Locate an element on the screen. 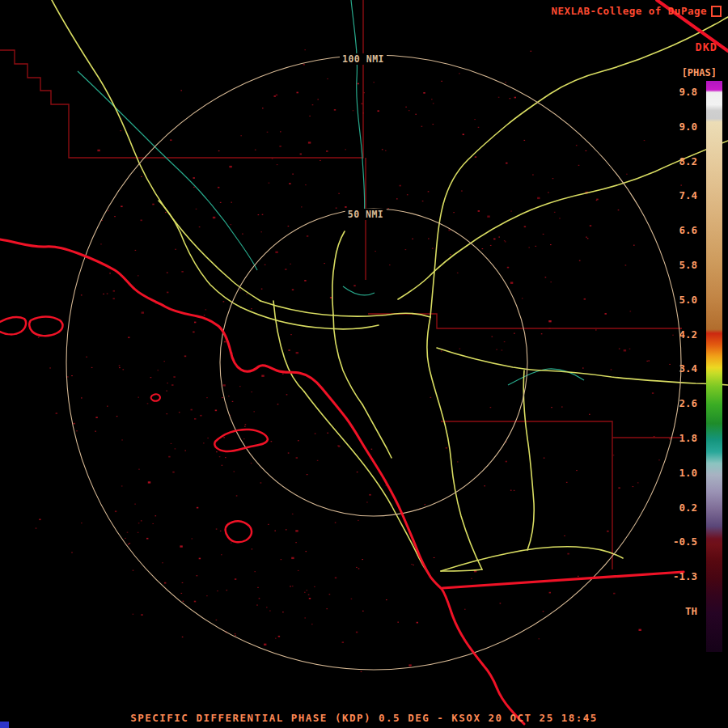 The height and width of the screenshot is (728, 728). product-tag: [PHAS] is located at coordinates (699, 73).